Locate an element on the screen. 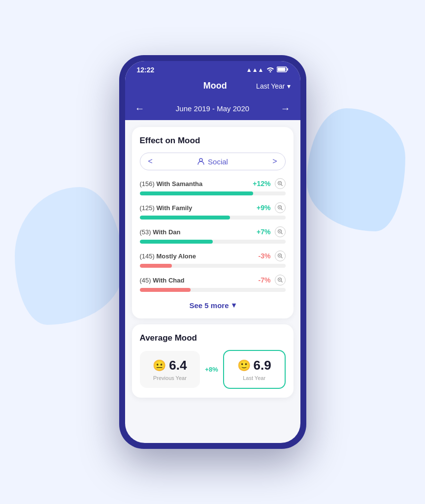 The height and width of the screenshot is (504, 425). avg-mood-row: 😐 6.4 Previous Year +8% 🙂 6.9 Last Year is located at coordinates (213, 369).